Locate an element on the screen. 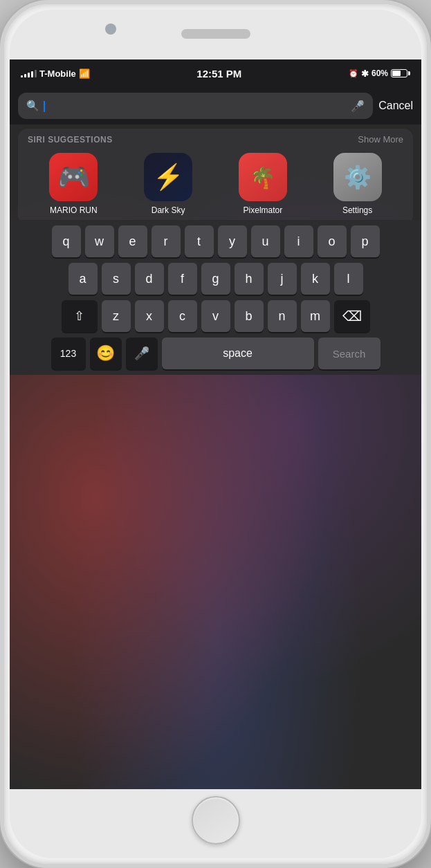 The image size is (431, 868). key-h: h is located at coordinates (249, 279).